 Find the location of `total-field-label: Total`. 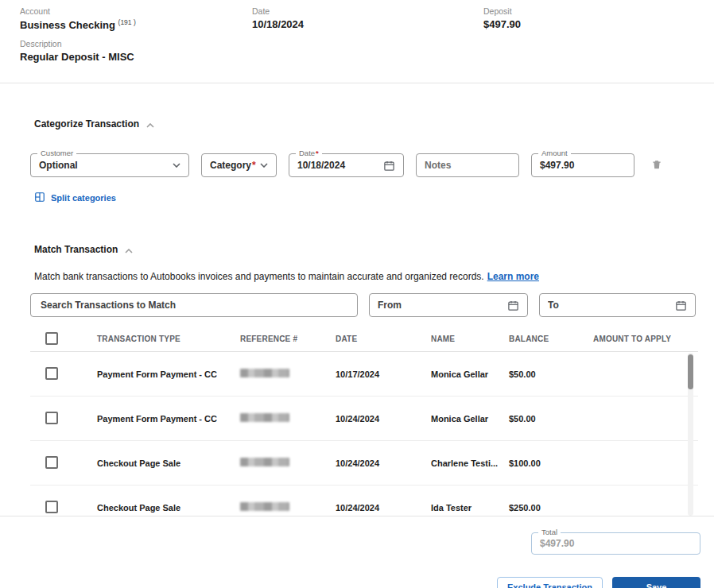

total-field-label: Total is located at coordinates (549, 532).